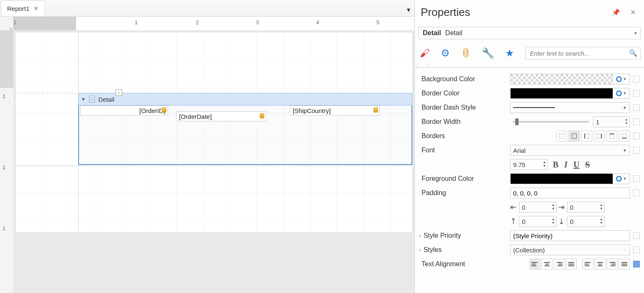  I want to click on ruler-tick: 2, so click(197, 23).